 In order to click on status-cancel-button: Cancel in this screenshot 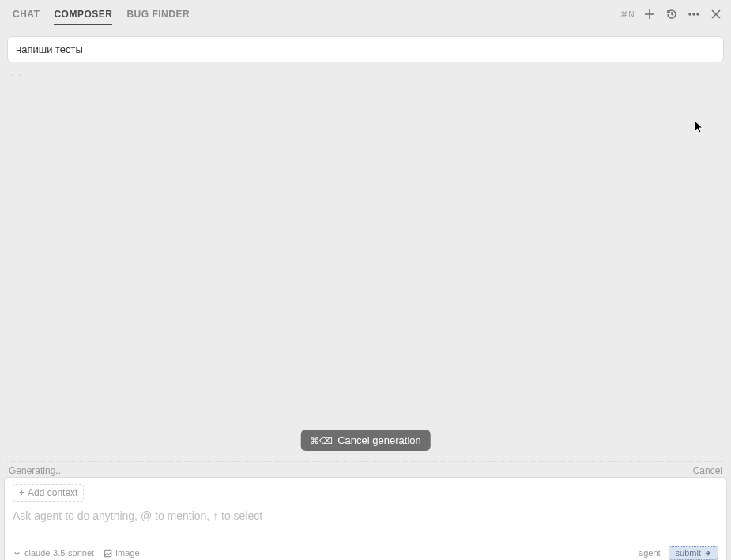, I will do `click(708, 471)`.